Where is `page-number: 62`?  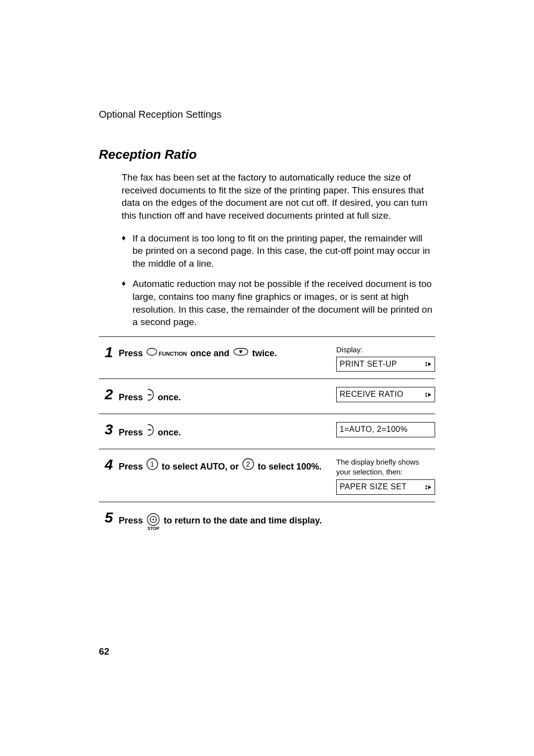
page-number: 62 is located at coordinates (104, 652).